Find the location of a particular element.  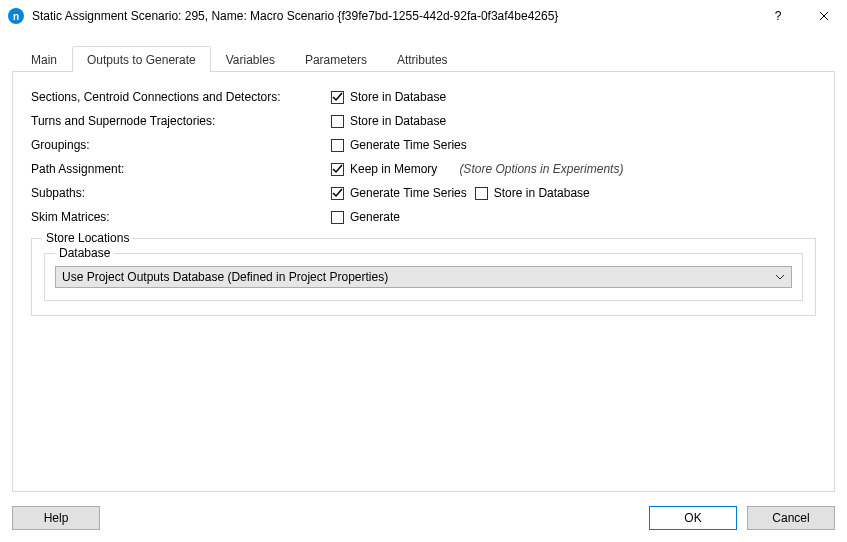

row-controls-sections: Store in Database is located at coordinates (574, 97).